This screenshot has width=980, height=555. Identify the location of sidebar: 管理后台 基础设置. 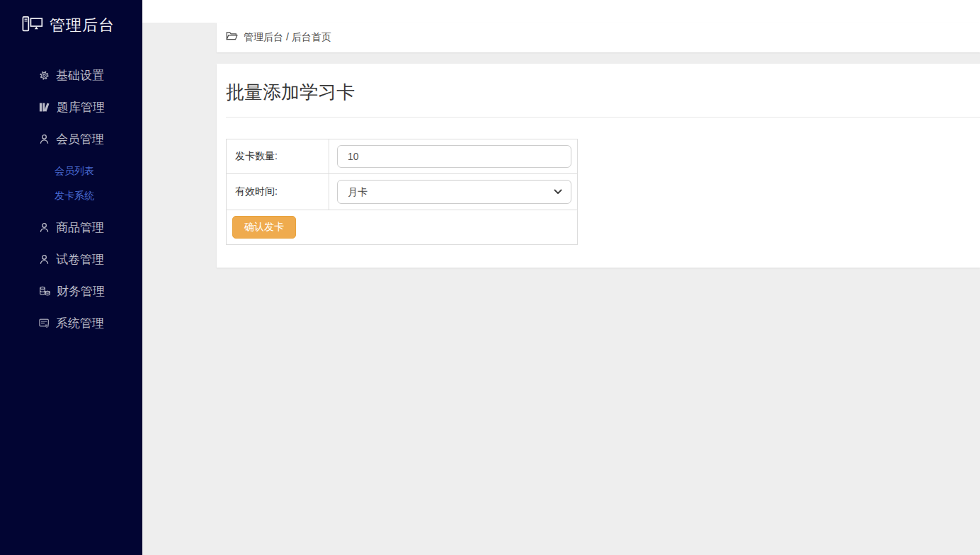
(71, 278).